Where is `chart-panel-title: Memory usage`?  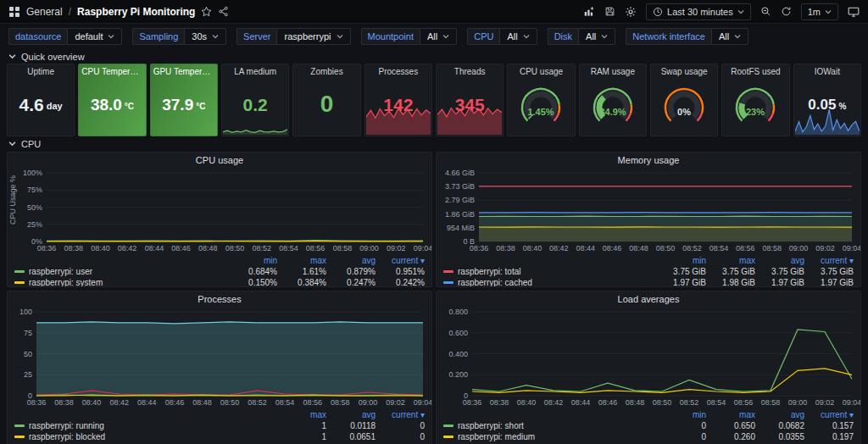 chart-panel-title: Memory usage is located at coordinates (648, 160).